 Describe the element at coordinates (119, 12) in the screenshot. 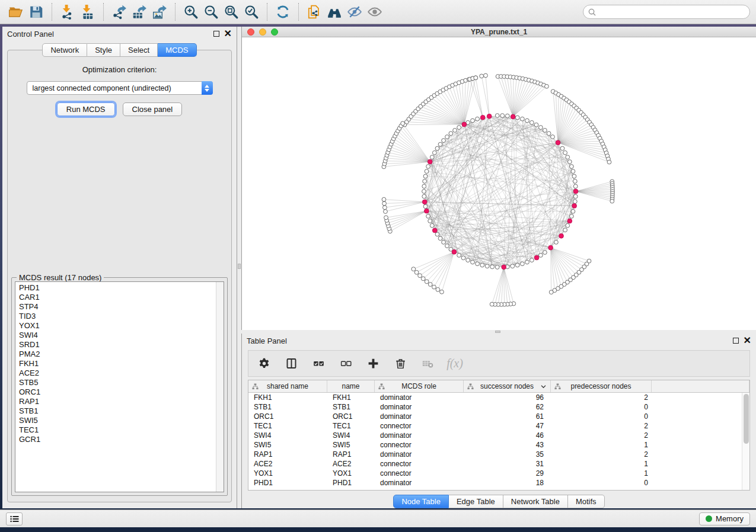

I see `export-network-icon` at that location.